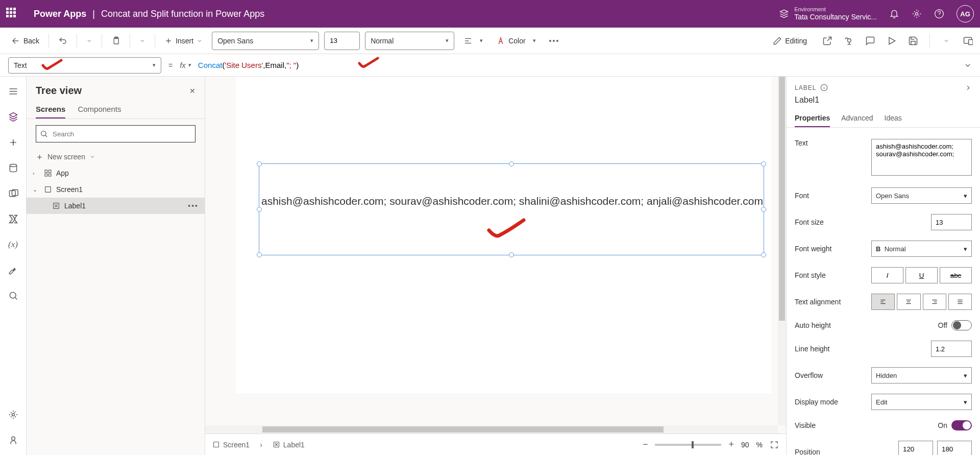 The image size is (980, 455). I want to click on expand-formula-icon, so click(968, 65).